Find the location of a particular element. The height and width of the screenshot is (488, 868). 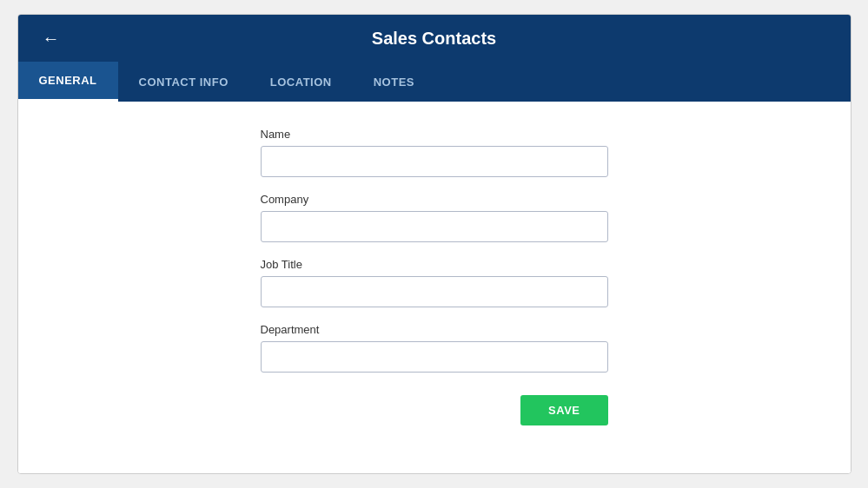

header: ← Sales Contacts is located at coordinates (434, 38).